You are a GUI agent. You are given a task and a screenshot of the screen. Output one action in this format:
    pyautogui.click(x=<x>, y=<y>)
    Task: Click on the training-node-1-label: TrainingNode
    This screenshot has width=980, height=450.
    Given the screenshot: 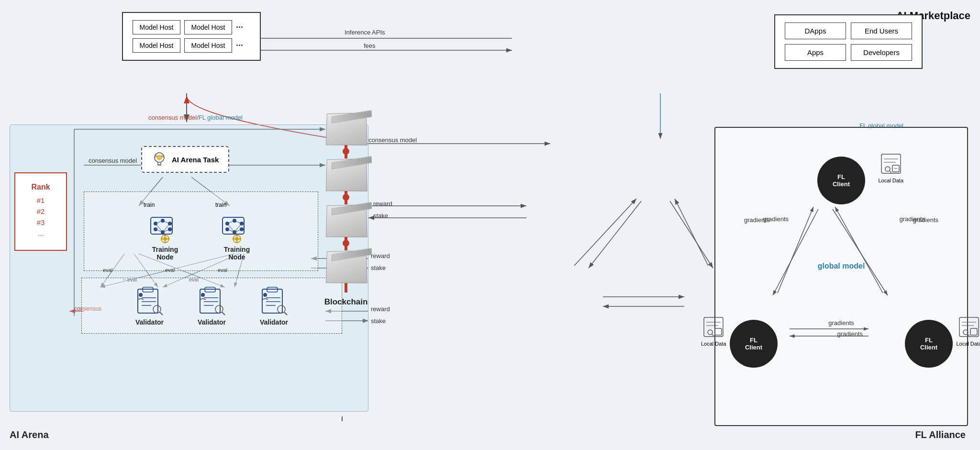 What is the action you would take?
    pyautogui.click(x=165, y=253)
    